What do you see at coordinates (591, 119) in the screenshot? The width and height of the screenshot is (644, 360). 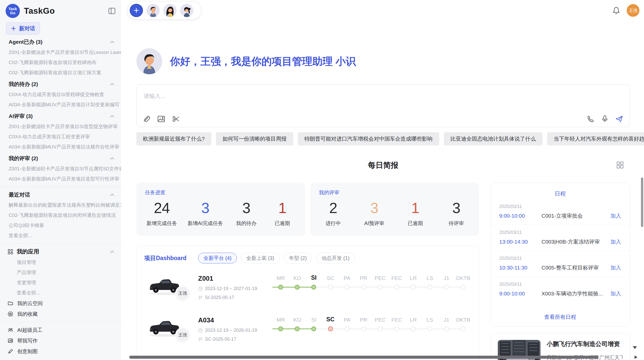 I see `phone-icon` at bounding box center [591, 119].